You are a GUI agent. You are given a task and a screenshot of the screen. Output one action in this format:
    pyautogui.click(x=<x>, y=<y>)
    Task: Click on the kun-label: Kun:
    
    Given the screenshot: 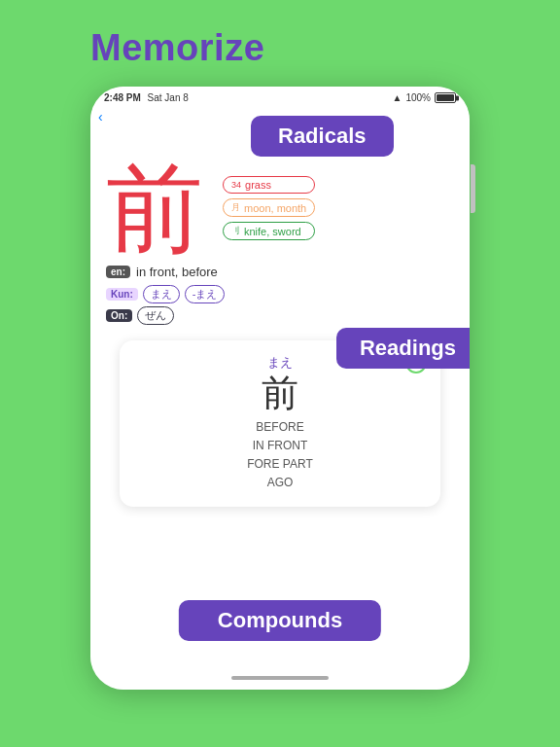 What is the action you would take?
    pyautogui.click(x=122, y=294)
    